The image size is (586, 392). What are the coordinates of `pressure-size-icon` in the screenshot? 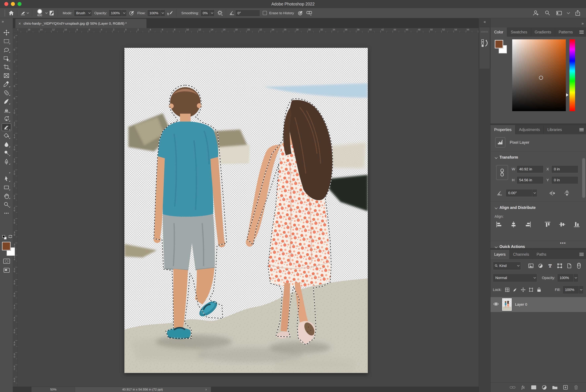 It's located at (300, 13).